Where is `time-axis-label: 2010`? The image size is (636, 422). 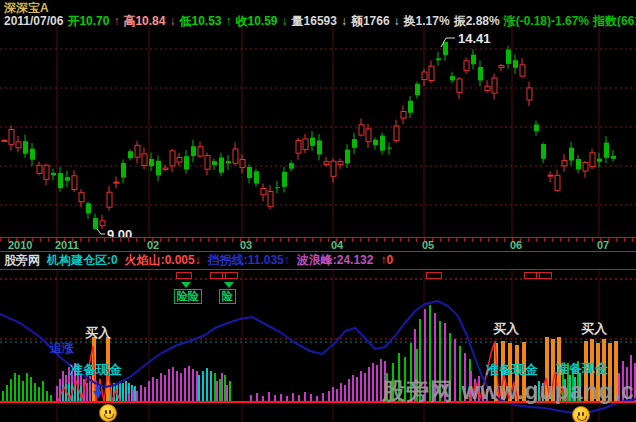
time-axis-label: 2010 is located at coordinates (20, 245).